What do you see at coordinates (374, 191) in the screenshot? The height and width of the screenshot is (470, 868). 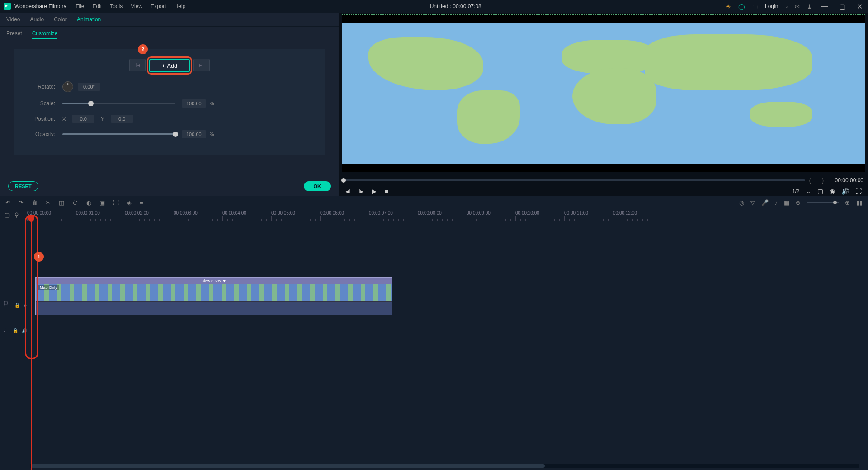 I see `play-button: ▶` at bounding box center [374, 191].